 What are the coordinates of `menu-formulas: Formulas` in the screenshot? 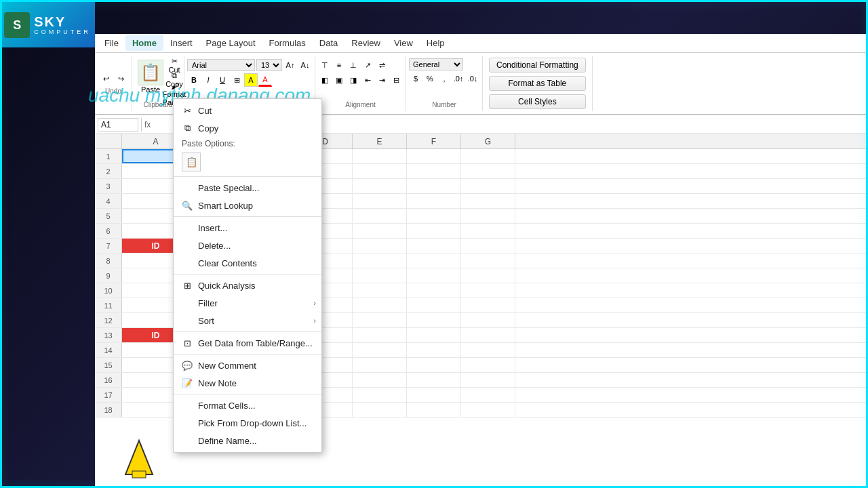 It's located at (288, 43).